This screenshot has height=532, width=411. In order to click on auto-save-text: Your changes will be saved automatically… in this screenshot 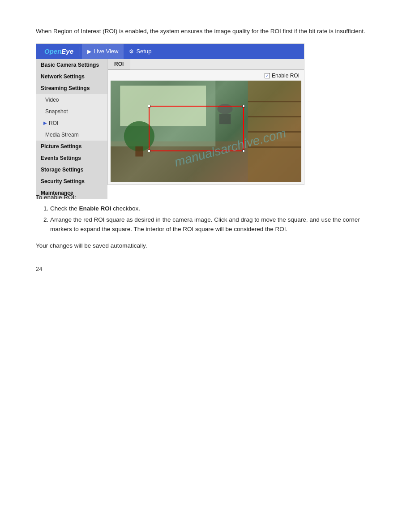, I will do `click(206, 246)`.